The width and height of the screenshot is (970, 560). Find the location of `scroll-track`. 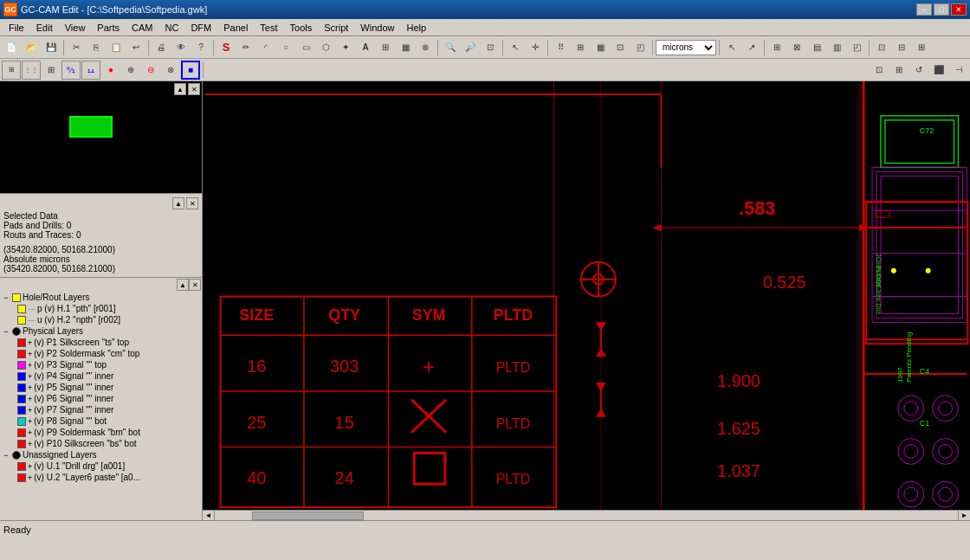

scroll-track is located at coordinates (586, 516).